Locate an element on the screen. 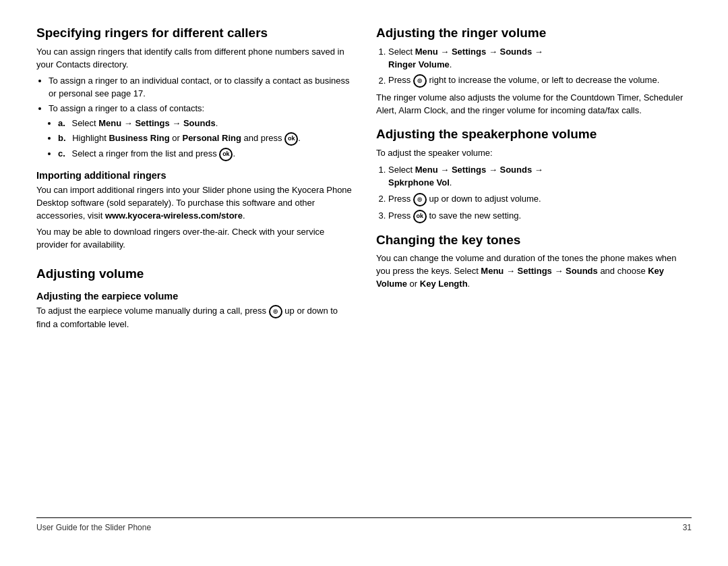 This screenshot has width=728, height=566. ringer-step-1: Select Menu → Settings → Sounds → Ringer… is located at coordinates (540, 59).